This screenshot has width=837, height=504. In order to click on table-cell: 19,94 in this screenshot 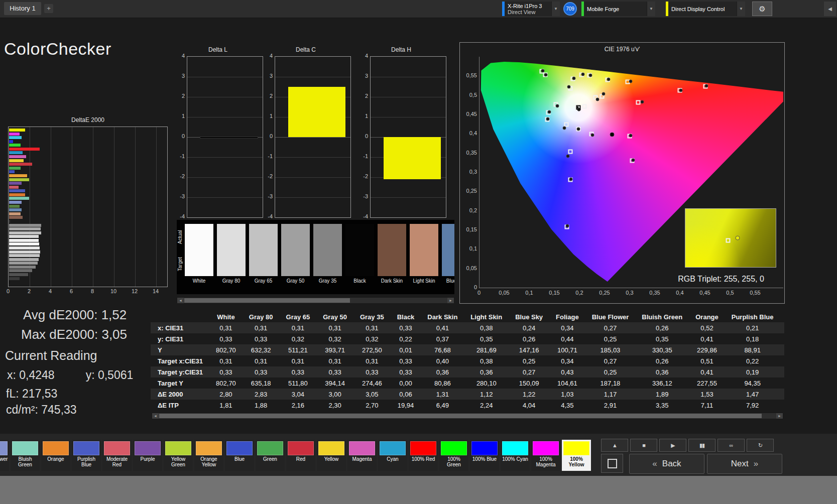, I will do `click(406, 405)`.